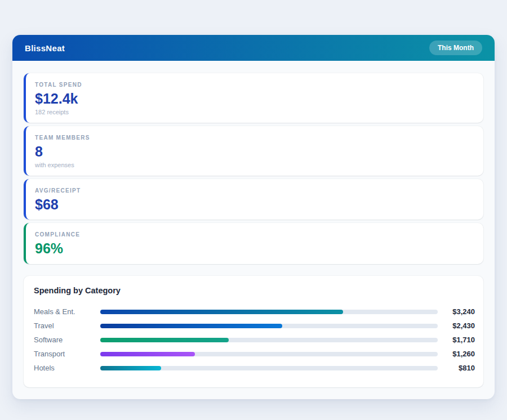  I want to click on stat-subtext: 182 receipts, so click(255, 112).